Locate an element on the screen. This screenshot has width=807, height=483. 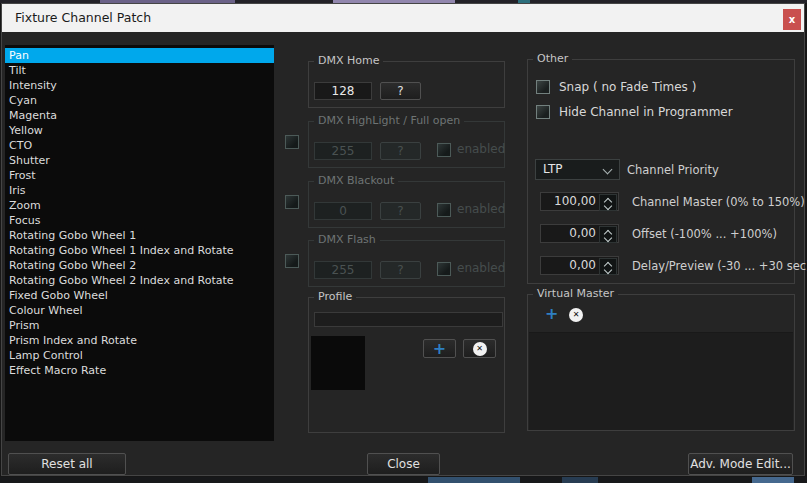
profile-name-input is located at coordinates (408, 320).